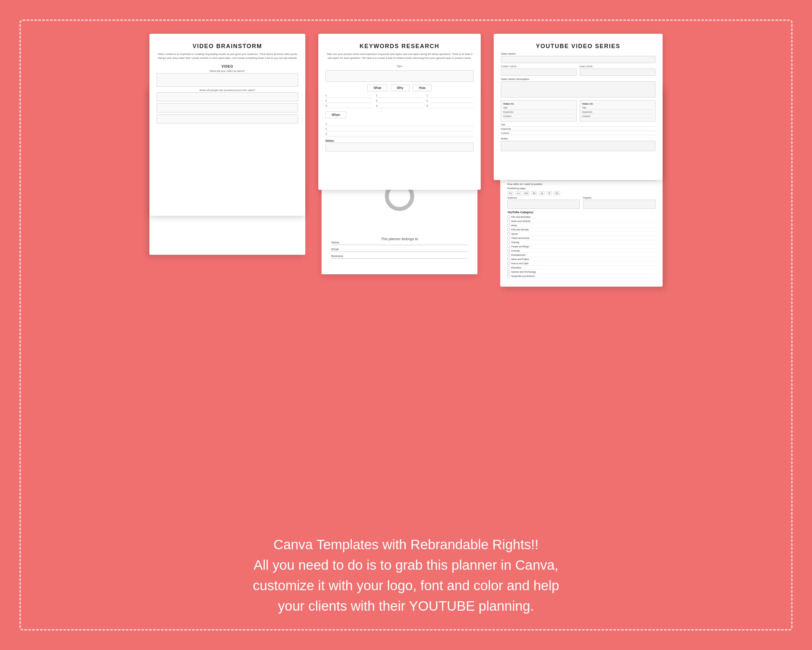 This screenshot has height=650, width=812. I want to click on topic-label: Topic, so click(399, 66).